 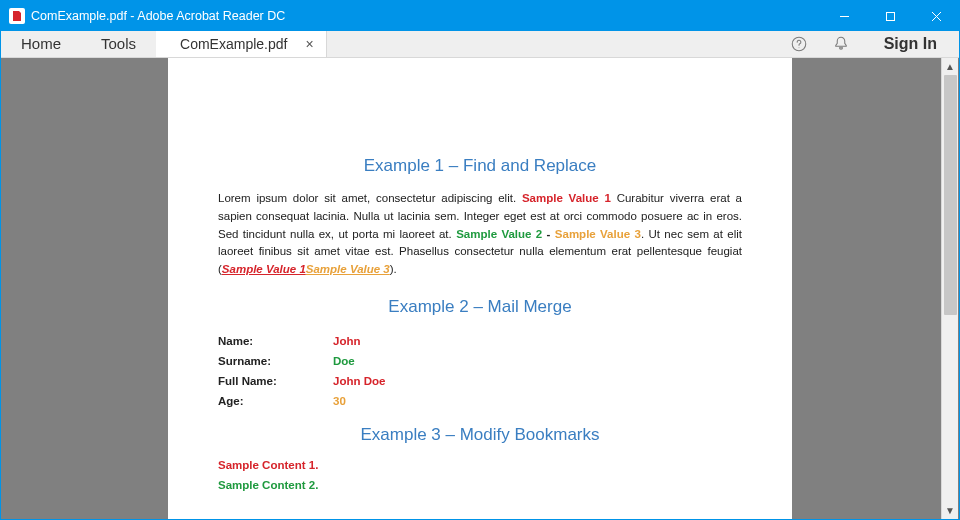 I want to click on vertical-scrollbar: ▲ ▼, so click(x=950, y=288).